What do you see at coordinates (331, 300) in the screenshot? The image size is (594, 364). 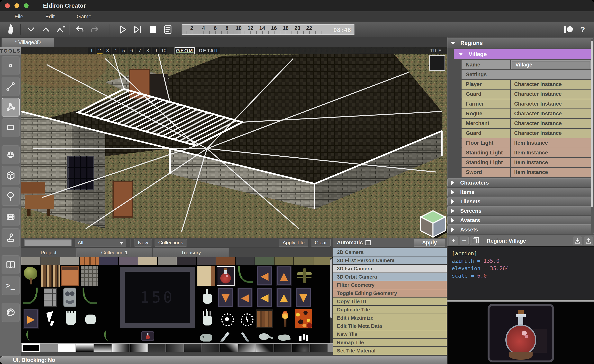 I see `tile-grid-scrollbar` at bounding box center [331, 300].